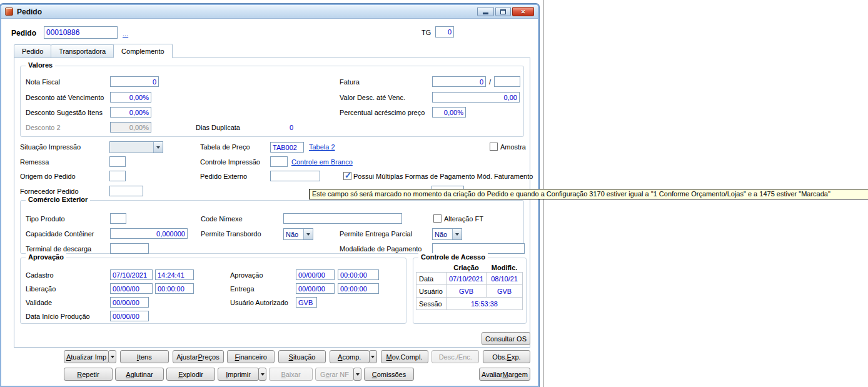  I want to click on data-inicio-producao-input: 00/00/00, so click(129, 316).